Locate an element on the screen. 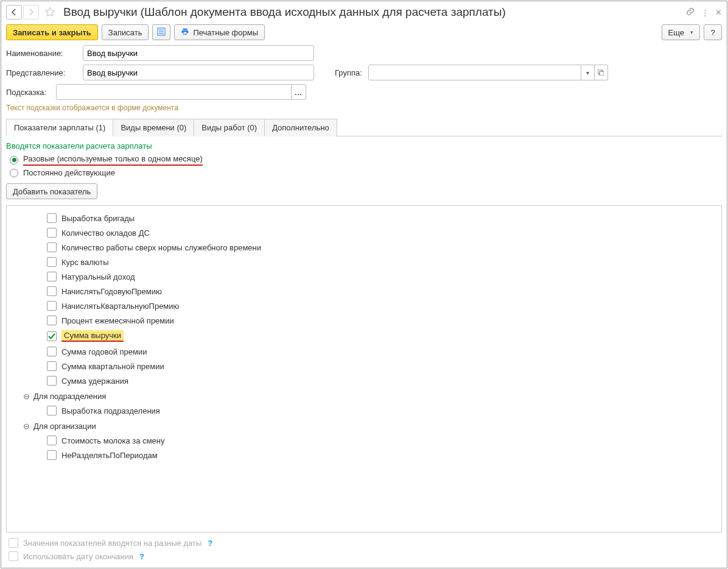 Image resolution: width=728 pixels, height=569 pixels. radio-once-label: Разовые (используемые только в одном мес… is located at coordinates (113, 158).